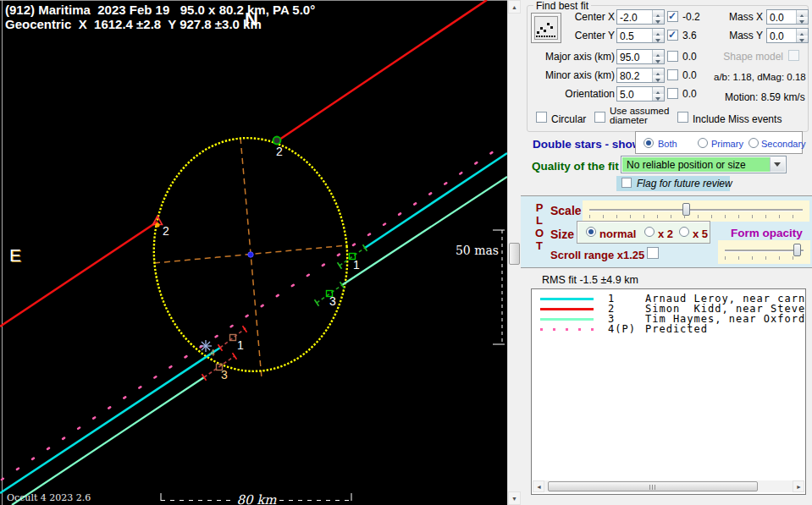 Image resolution: width=812 pixels, height=505 pixels. Describe the element at coordinates (727, 144) in the screenshot. I see `double-stars-primary-label: Primary` at that location.